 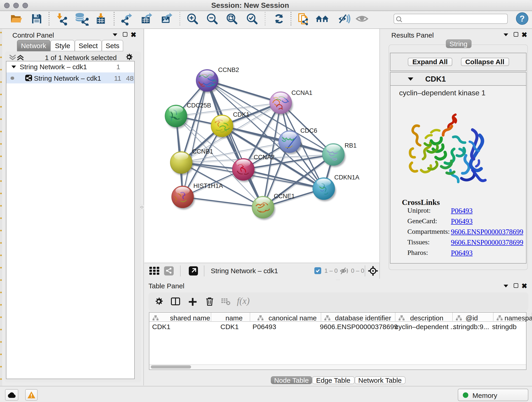 I want to click on svg-text: CCNA1, so click(x=302, y=93).